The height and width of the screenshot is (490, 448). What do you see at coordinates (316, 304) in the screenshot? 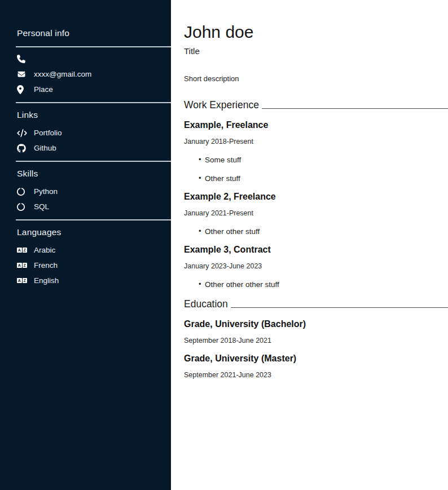
I see `section-heading: Education` at bounding box center [316, 304].